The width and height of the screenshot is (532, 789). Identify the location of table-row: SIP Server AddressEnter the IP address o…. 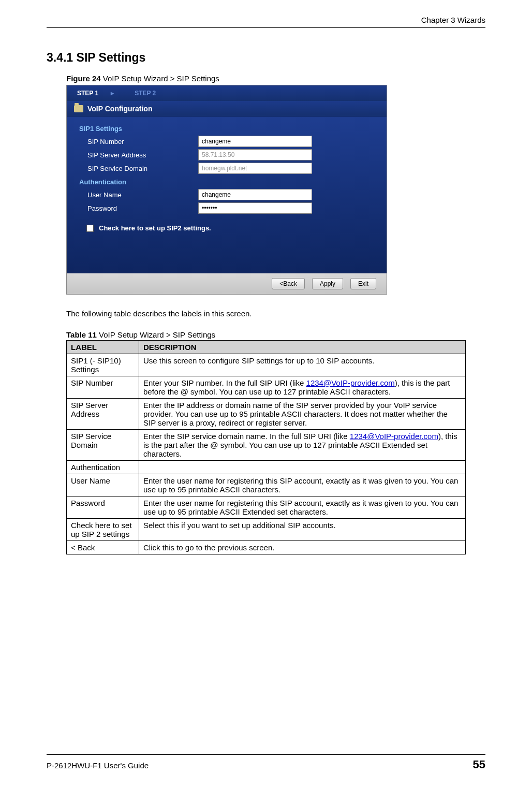
(266, 414).